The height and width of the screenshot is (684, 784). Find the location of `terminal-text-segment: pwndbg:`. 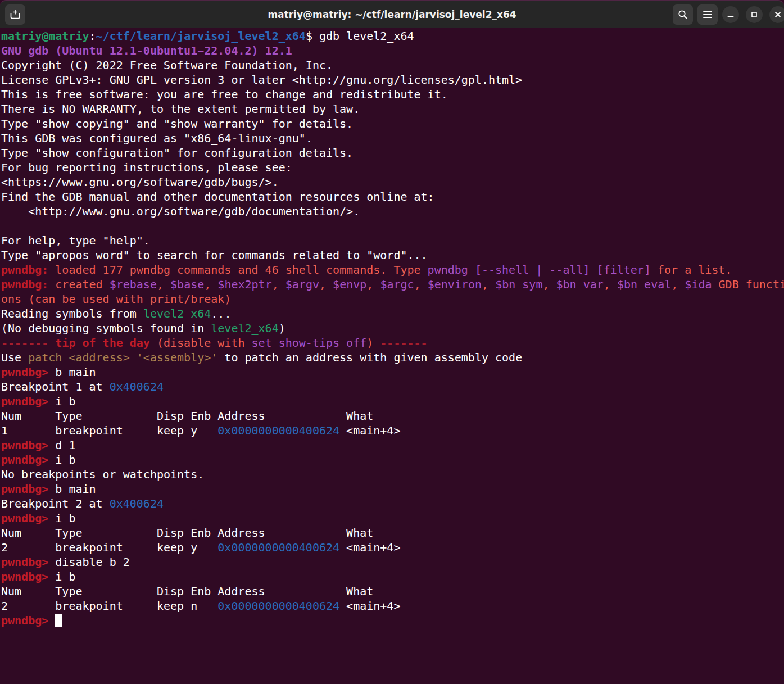

terminal-text-segment: pwndbg: is located at coordinates (28, 270).